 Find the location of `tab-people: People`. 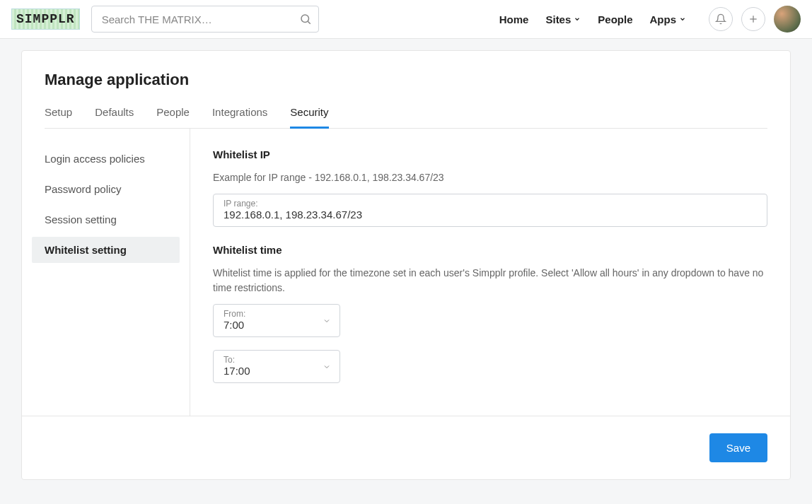

tab-people: People is located at coordinates (173, 117).